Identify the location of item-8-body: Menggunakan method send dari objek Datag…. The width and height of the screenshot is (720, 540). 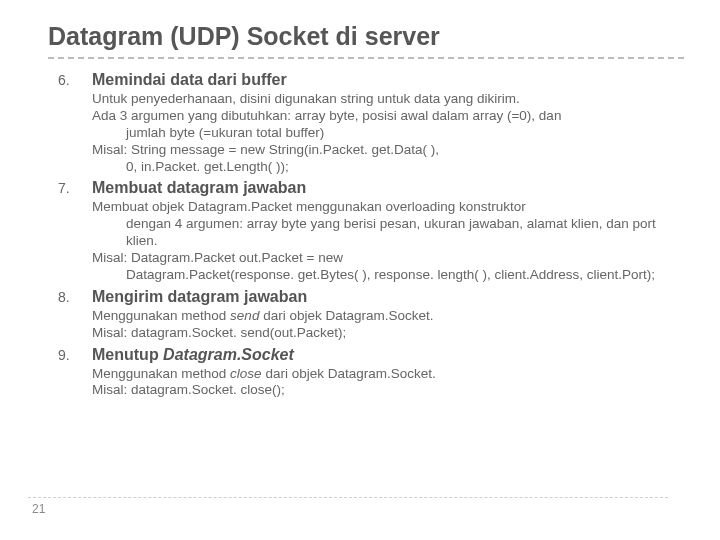
(386, 325).